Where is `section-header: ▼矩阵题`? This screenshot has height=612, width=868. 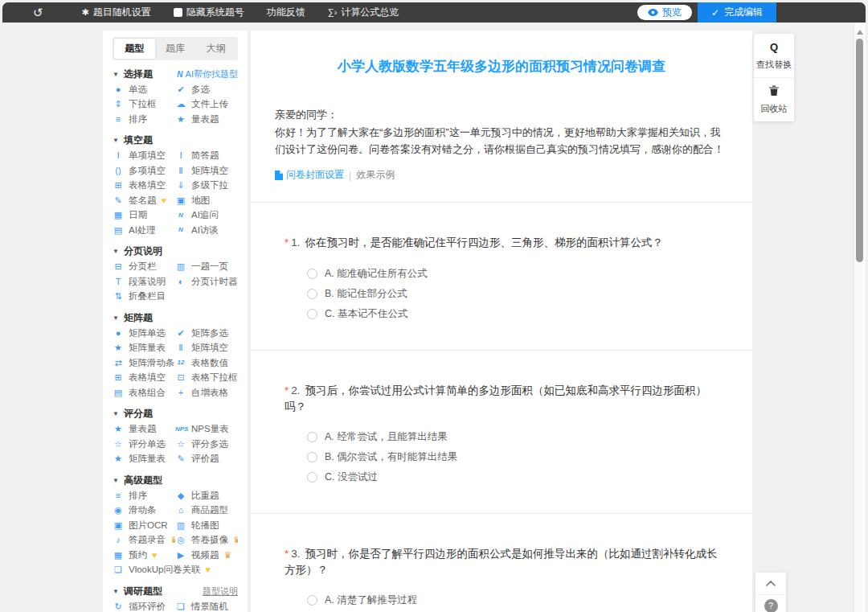 section-header: ▼矩阵题 is located at coordinates (175, 318).